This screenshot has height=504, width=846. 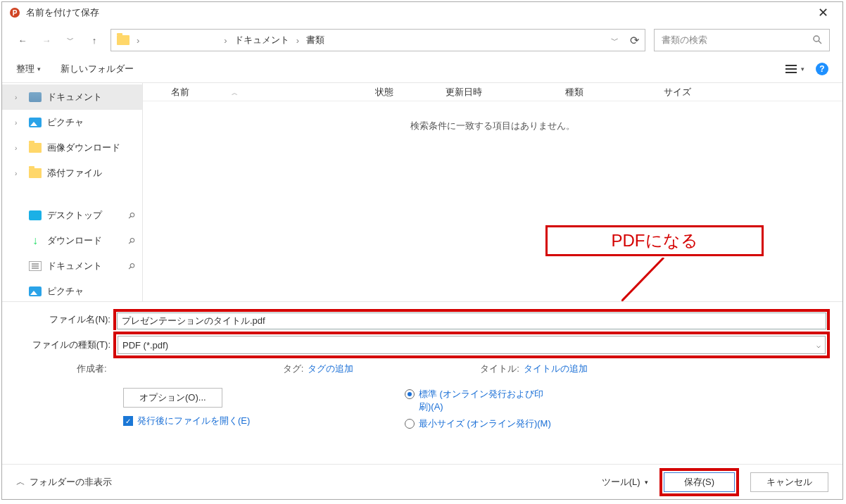 What do you see at coordinates (493, 92) in the screenshot?
I see `column-headers: 名前︿ 状態 更新日時 種類 サイズ` at bounding box center [493, 92].